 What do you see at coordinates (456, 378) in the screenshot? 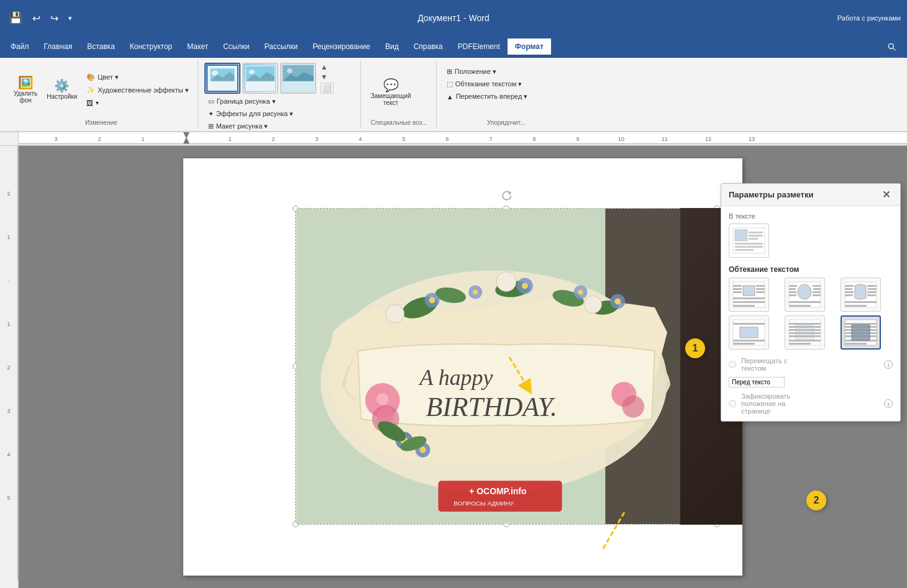
I see `svg-text: A happy` at bounding box center [456, 378].